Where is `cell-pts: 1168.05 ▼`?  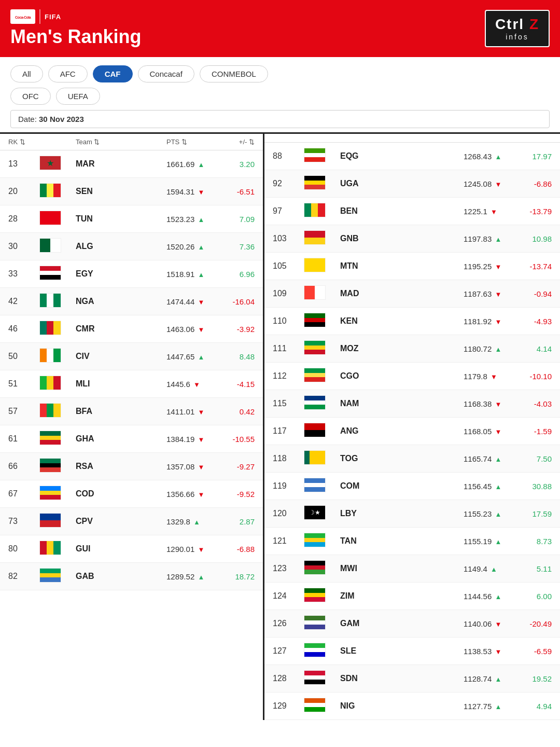
cell-pts: 1168.05 ▼ is located at coordinates (489, 432).